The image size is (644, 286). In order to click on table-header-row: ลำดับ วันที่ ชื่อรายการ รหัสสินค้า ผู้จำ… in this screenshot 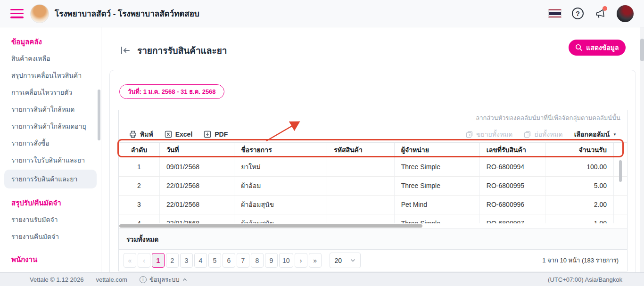, I will do `click(373, 150)`.